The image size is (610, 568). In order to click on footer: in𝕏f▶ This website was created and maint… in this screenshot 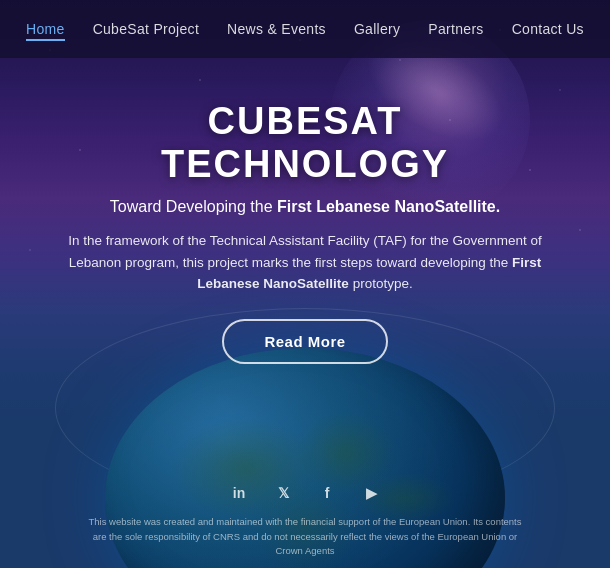, I will do `click(305, 528)`.